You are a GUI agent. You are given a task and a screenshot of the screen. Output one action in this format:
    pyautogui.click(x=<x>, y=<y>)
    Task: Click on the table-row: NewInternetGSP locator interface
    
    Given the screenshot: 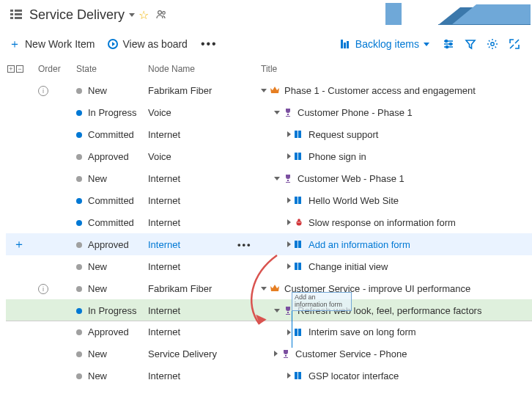 What is the action you would take?
    pyautogui.click(x=269, y=376)
    